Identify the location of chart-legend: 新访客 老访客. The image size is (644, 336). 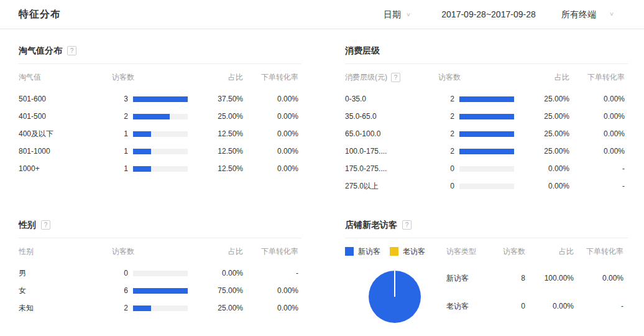
(390, 251).